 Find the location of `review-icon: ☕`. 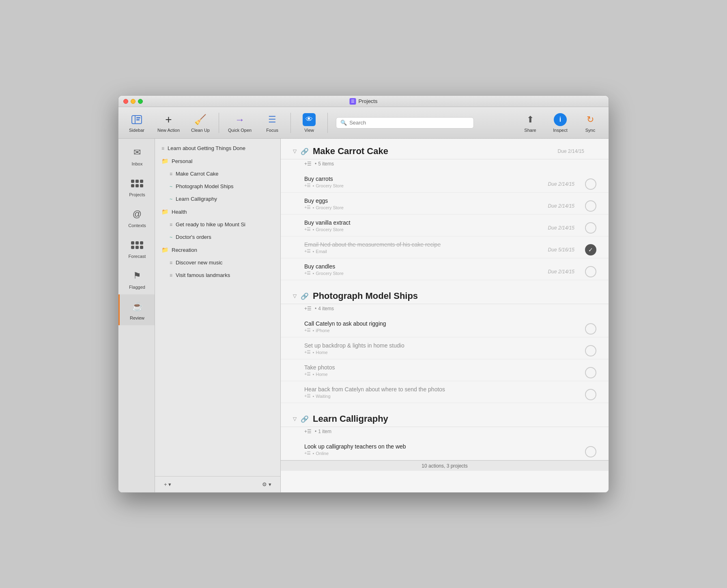

review-icon: ☕ is located at coordinates (137, 307).